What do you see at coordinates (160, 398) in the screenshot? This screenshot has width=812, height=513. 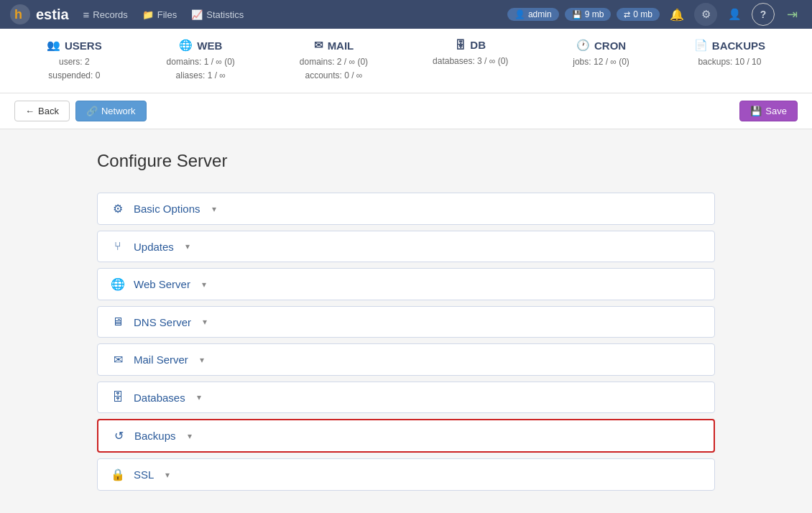 I see `config-label-databases: Databases` at bounding box center [160, 398].